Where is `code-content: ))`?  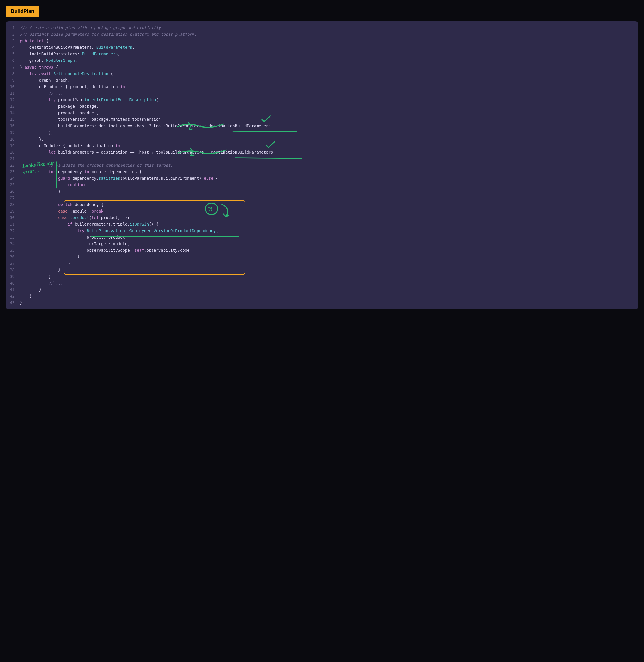 code-content: )) is located at coordinates (327, 133).